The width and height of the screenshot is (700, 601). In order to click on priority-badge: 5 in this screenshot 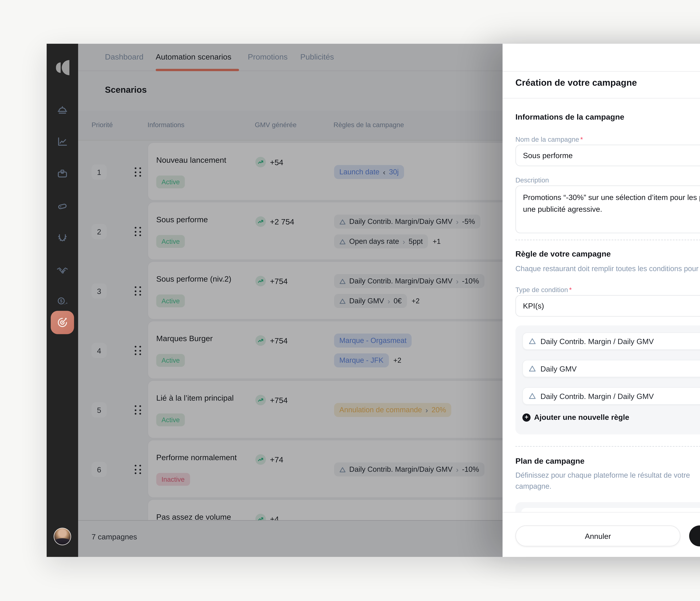, I will do `click(99, 410)`.